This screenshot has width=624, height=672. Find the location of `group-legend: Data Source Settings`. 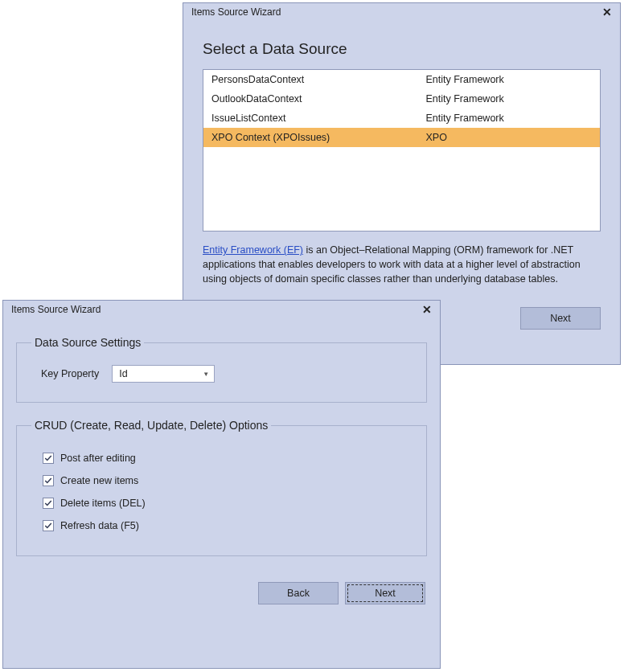

group-legend: Data Source Settings is located at coordinates (88, 342).